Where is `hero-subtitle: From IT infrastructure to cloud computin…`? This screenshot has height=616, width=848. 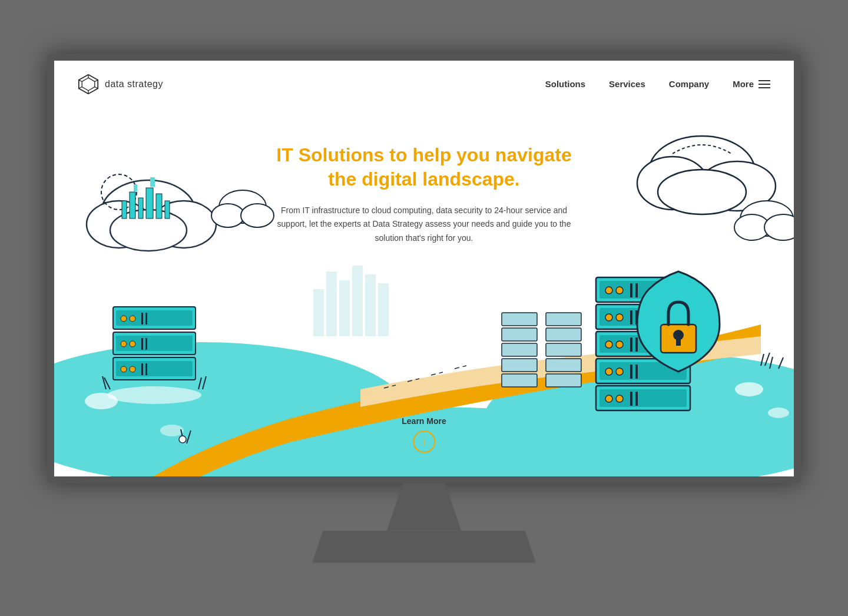 hero-subtitle: From IT infrastructure to cloud computin… is located at coordinates (424, 225).